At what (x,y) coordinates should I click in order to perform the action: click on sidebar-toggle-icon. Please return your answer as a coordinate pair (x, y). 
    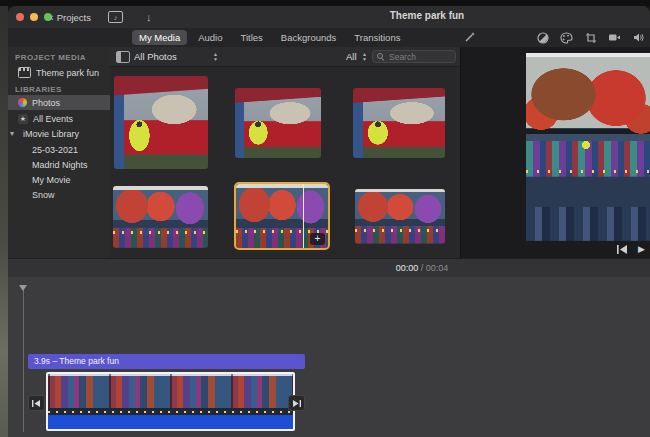
    Looking at the image, I should click on (123, 57).